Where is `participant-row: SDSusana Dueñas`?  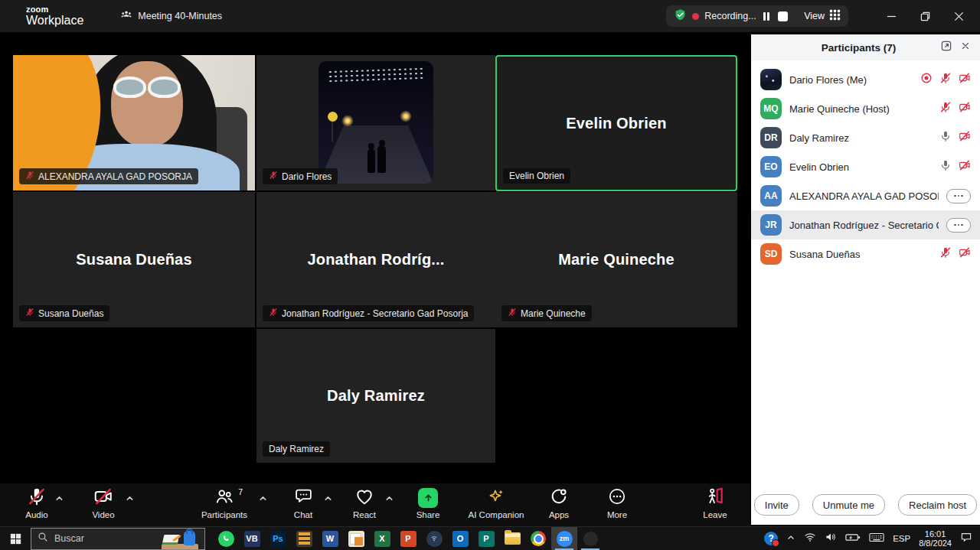 participant-row: SDSusana Dueñas is located at coordinates (865, 254).